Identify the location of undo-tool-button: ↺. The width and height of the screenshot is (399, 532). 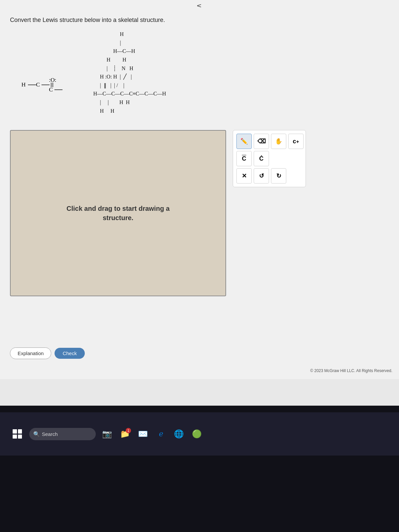
(261, 176).